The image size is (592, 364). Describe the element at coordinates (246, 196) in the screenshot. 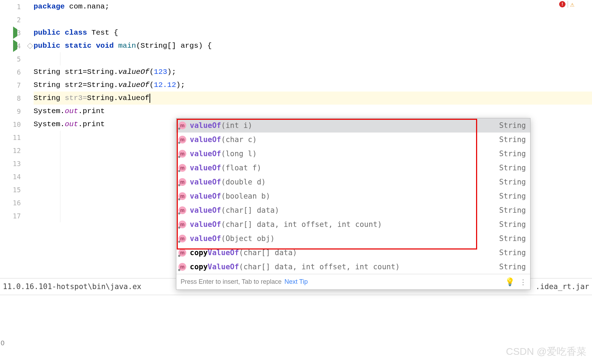

I see `completion-params: (boolean b)` at that location.